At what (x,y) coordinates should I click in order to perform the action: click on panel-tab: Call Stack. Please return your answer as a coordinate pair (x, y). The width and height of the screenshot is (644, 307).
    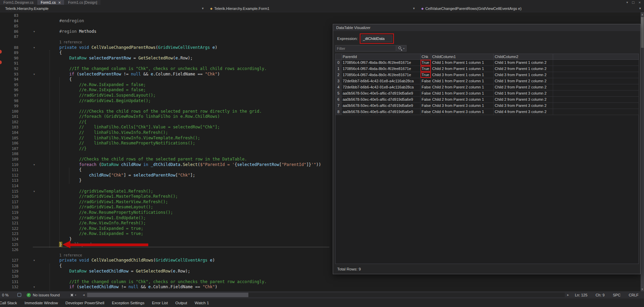
    Looking at the image, I should click on (10, 303).